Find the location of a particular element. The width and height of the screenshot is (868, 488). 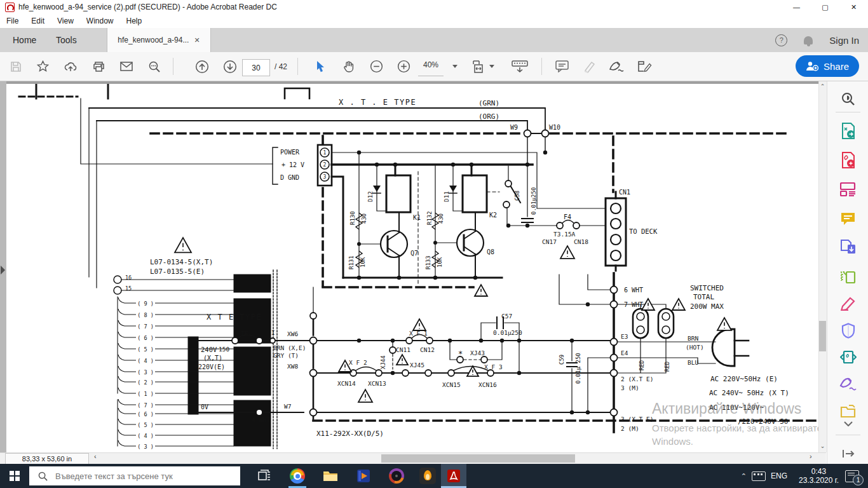

schematic-label: CN1 is located at coordinates (625, 192).